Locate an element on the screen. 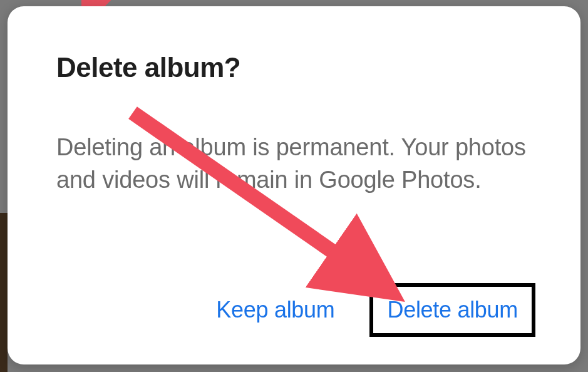 The image size is (588, 372). dialog-actions: Keep album Delete album is located at coordinates (296, 311).